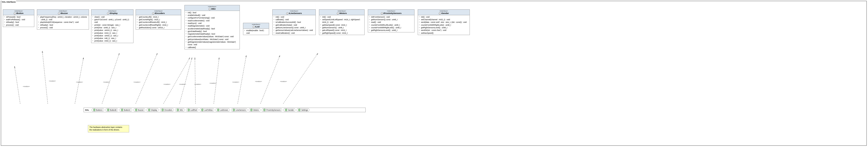 The width and height of the screenshot is (868, 147). Describe the element at coordinates (94, 110) in the screenshot. I see `c-icon-buttona: C` at that location.